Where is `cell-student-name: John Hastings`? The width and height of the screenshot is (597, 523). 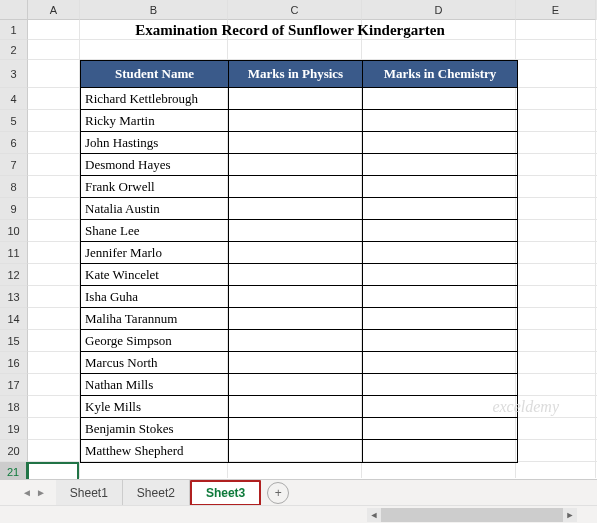 cell-student-name: John Hastings is located at coordinates (155, 142).